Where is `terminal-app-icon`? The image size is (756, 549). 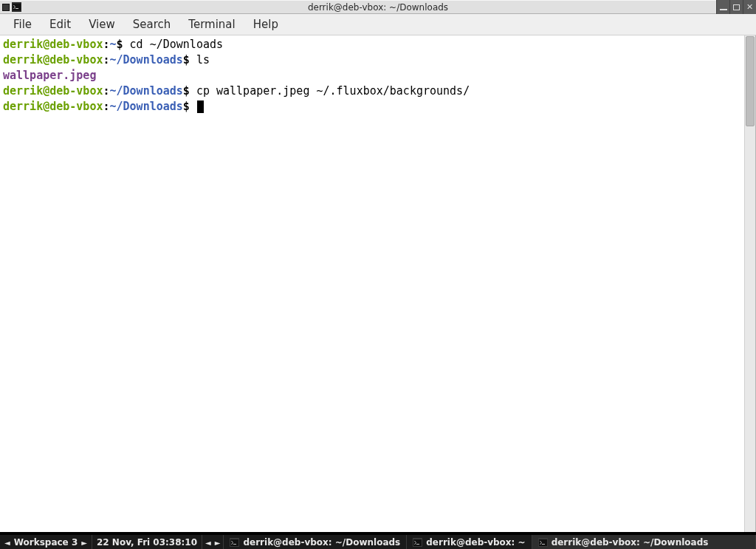
terminal-app-icon is located at coordinates (16, 7).